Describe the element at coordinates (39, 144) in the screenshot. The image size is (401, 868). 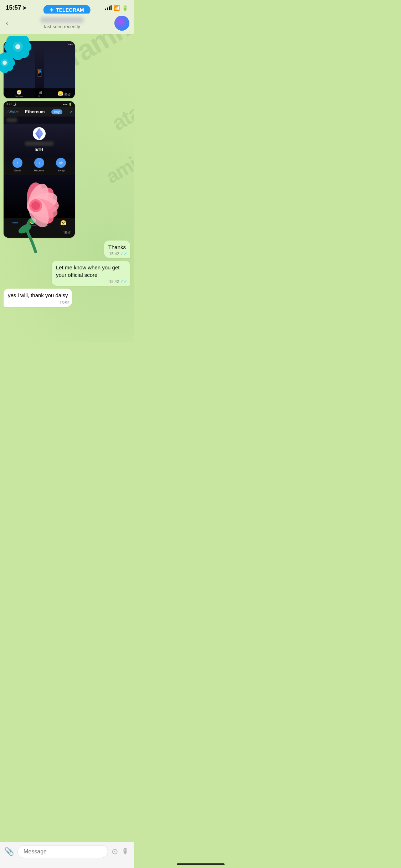
I see `eth-amount-blur` at that location.